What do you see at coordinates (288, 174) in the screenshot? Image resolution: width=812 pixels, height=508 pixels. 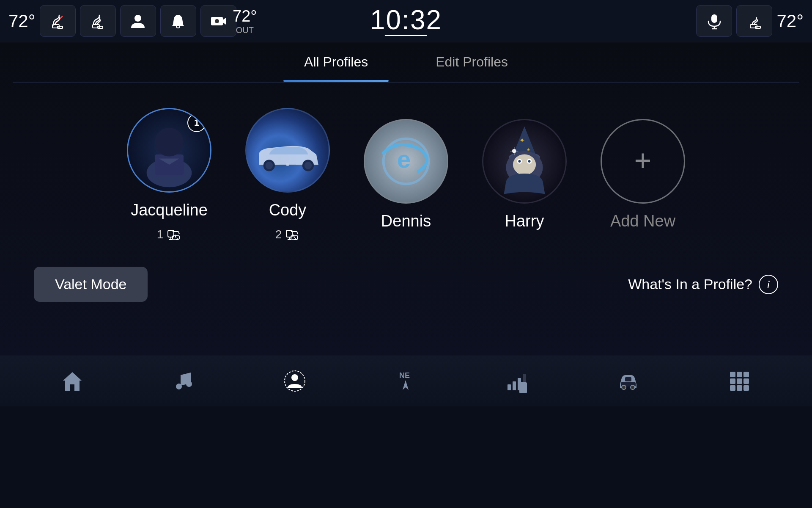 I see `profile-cody: Cody 2` at bounding box center [288, 174].